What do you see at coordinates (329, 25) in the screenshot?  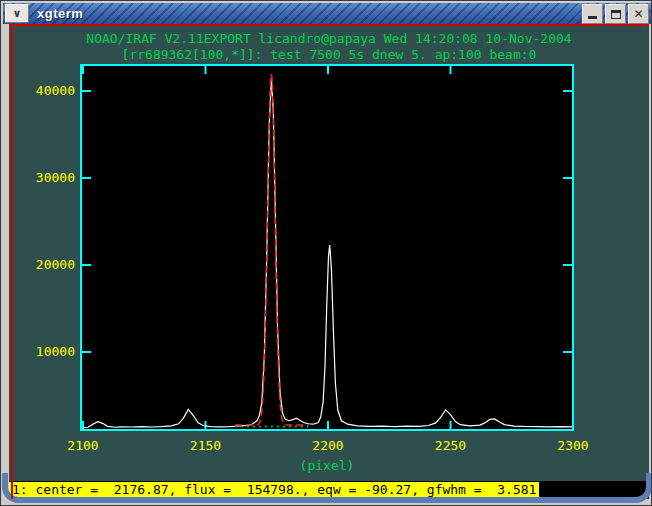 I see `graphics-cursor-horizontal-line` at bounding box center [329, 25].